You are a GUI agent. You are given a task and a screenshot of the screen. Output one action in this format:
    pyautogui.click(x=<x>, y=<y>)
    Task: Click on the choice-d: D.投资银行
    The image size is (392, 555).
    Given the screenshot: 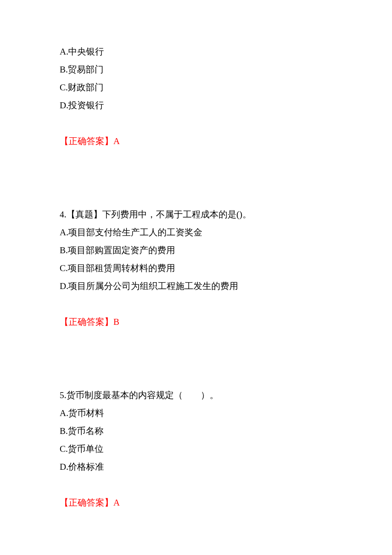 What is the action you would take?
    pyautogui.click(x=200, y=105)
    